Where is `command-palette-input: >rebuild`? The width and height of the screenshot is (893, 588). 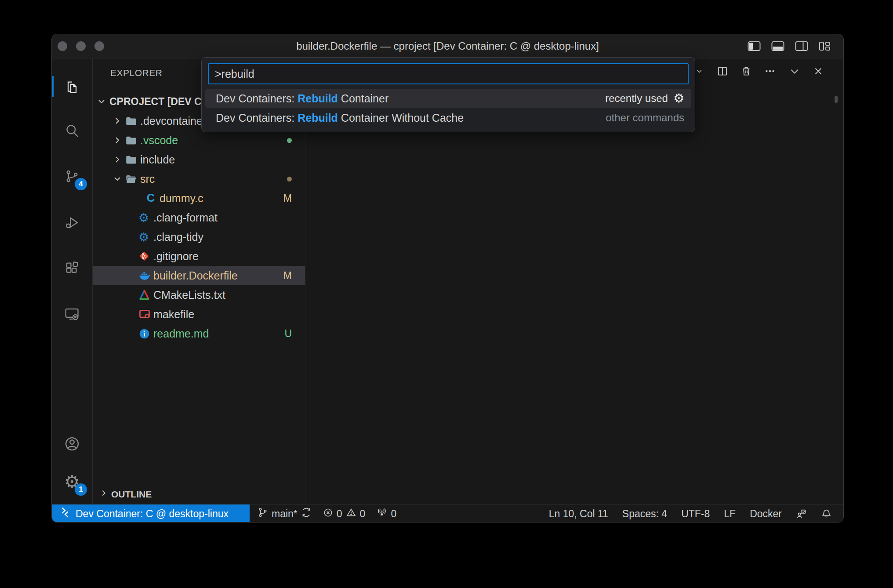
command-palette-input: >rebuild is located at coordinates (448, 74).